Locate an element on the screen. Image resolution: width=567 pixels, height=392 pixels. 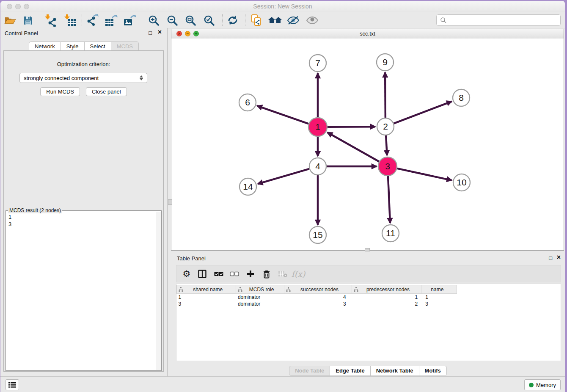
cell-successor-nodes: 4 is located at coordinates (318, 297).